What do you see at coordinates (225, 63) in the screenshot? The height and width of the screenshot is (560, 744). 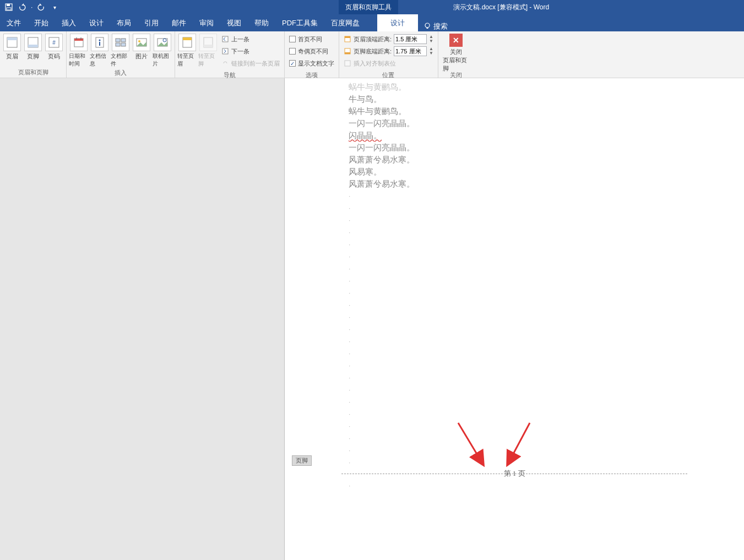 I see `link-icon` at bounding box center [225, 63].